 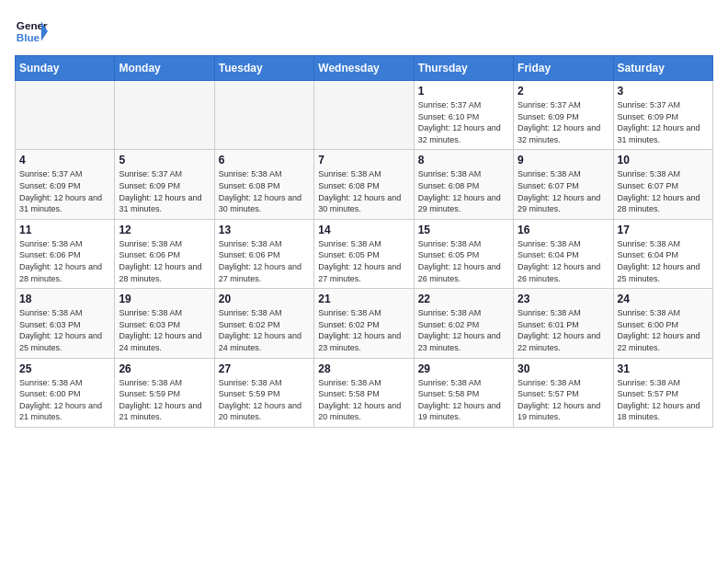 I want to click on day-number: 28, so click(x=364, y=369).